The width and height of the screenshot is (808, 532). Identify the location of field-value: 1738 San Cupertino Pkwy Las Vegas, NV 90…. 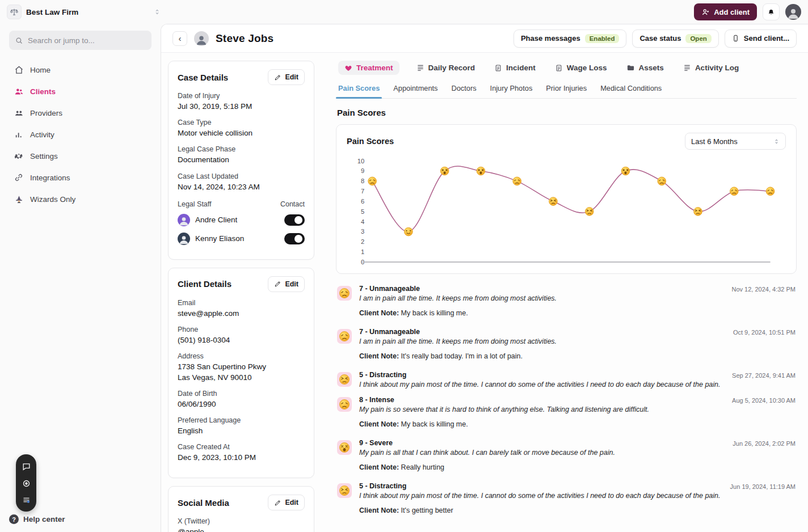
(241, 372).